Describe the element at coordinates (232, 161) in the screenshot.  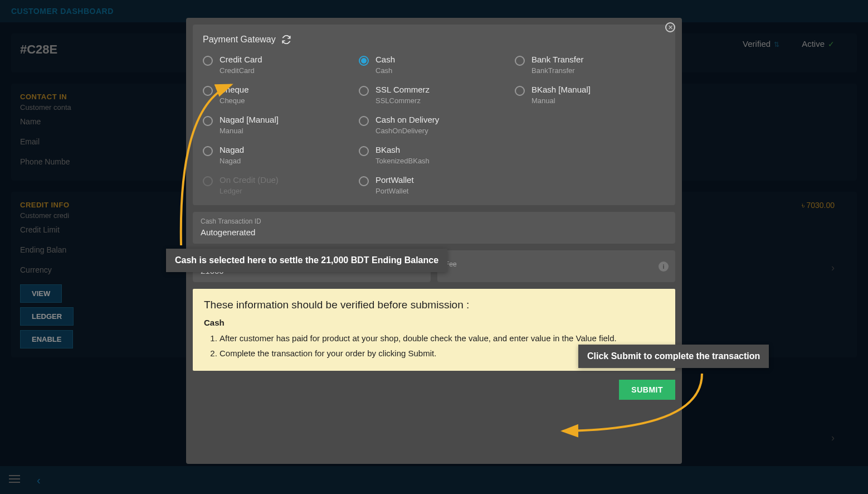
I see `gateway-sublabel: Nagad` at that location.